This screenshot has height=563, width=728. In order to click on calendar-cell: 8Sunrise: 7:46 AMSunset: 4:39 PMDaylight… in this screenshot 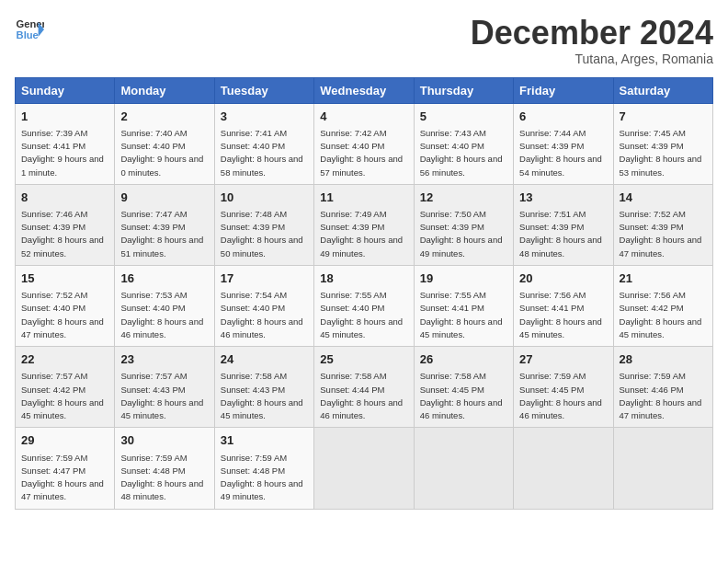, I will do `click(65, 224)`.